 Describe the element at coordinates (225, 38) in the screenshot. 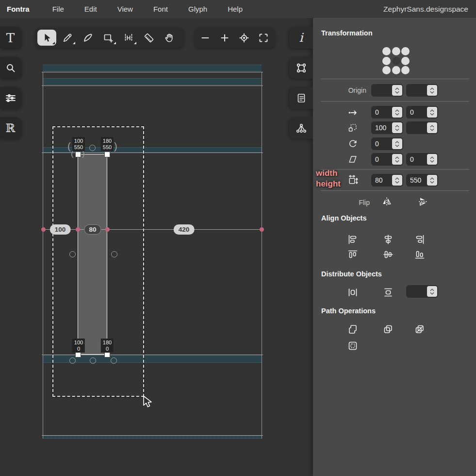

I see `zoom-in-button` at that location.